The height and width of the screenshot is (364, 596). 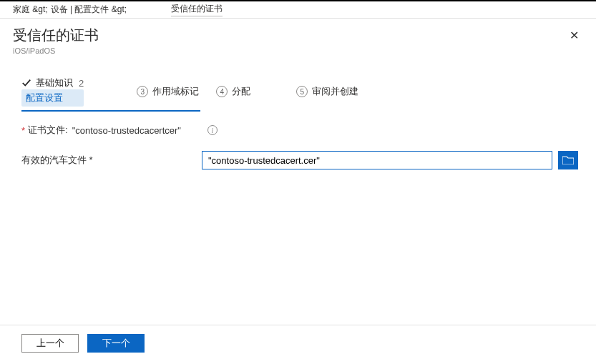 I want to click on file-picker, so click(x=390, y=160).